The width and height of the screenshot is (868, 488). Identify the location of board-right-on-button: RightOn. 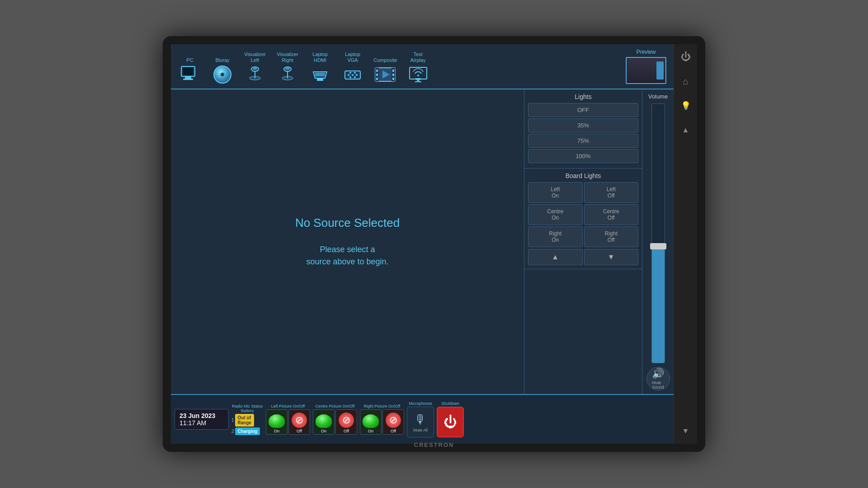
(555, 237).